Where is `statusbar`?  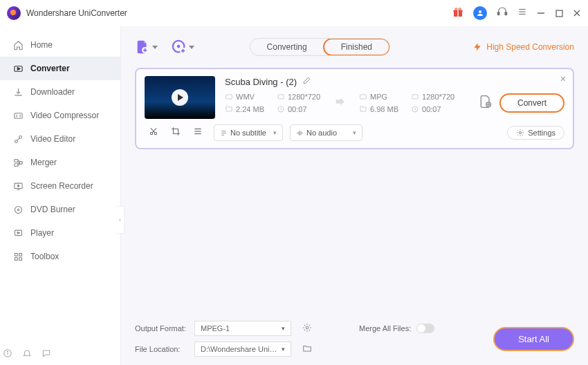
statusbar is located at coordinates (27, 355).